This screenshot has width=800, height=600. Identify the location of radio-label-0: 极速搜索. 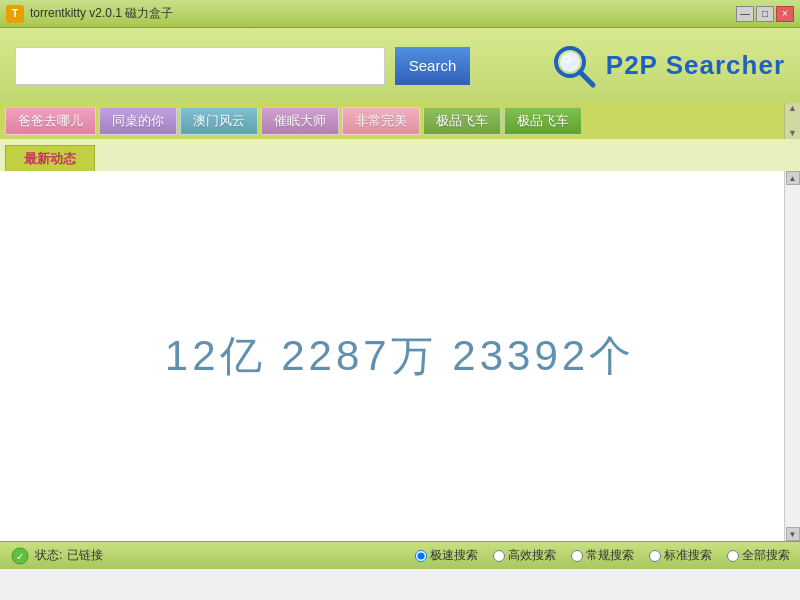
(454, 556).